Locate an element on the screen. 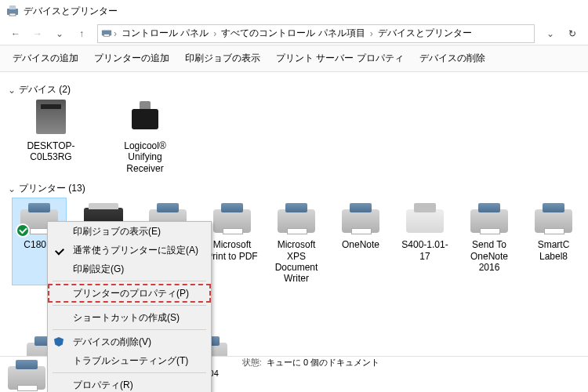 The image size is (588, 392). command-bar: デバイスの追加 プリンターの追加 印刷ジョブの表示 プリント サーバー プロパテ… is located at coordinates (294, 59).